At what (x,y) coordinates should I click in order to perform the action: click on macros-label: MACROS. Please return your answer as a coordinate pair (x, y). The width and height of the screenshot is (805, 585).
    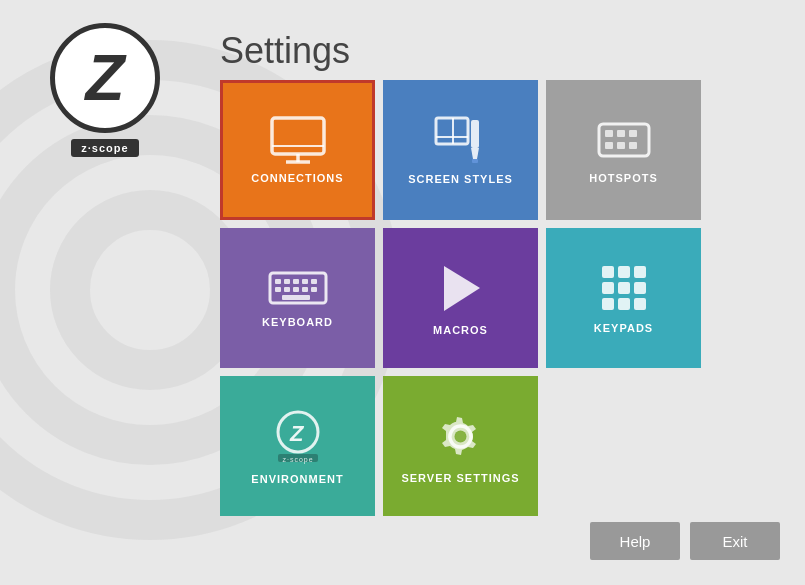
    Looking at the image, I should click on (460, 330).